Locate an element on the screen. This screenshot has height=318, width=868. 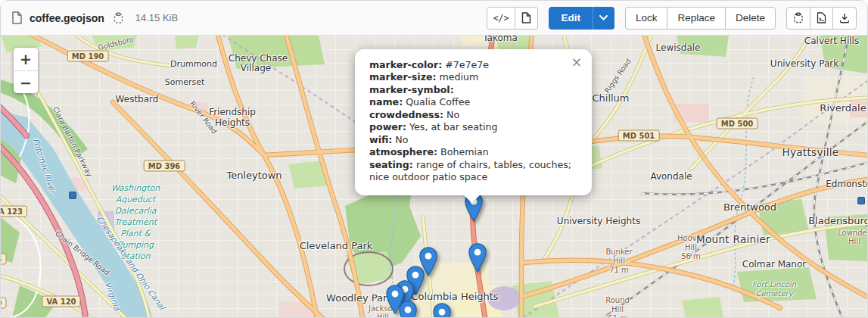
delete-button: Delete is located at coordinates (751, 18).